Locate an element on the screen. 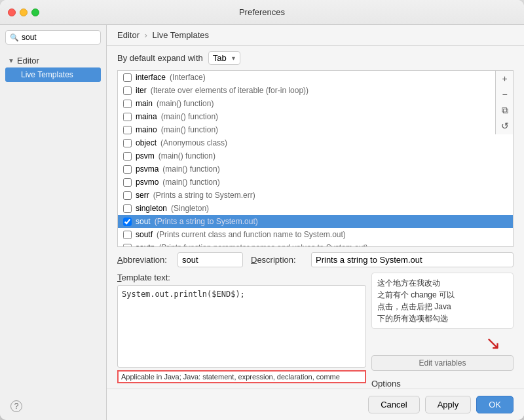 This screenshot has width=524, height=420. template-name: psvm is located at coordinates (145, 156).